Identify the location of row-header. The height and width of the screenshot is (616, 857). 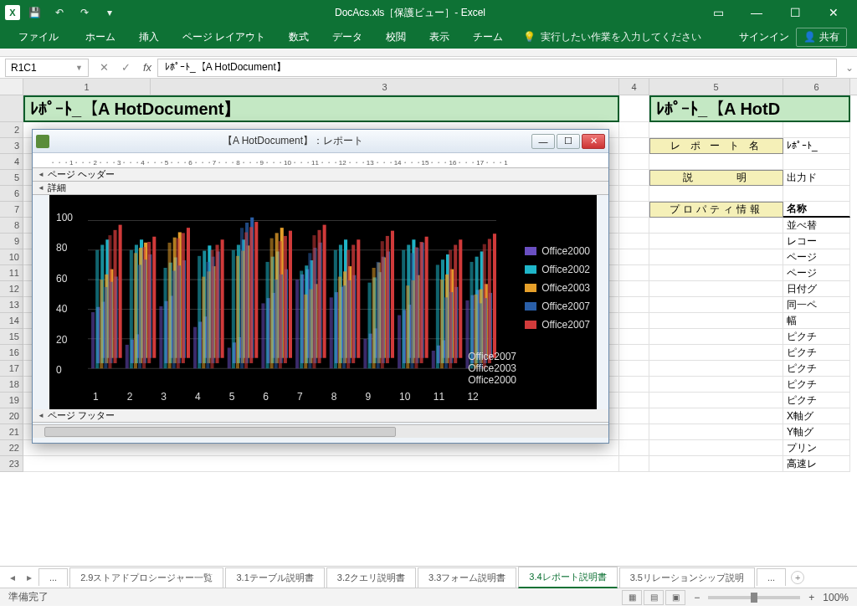
(12, 109).